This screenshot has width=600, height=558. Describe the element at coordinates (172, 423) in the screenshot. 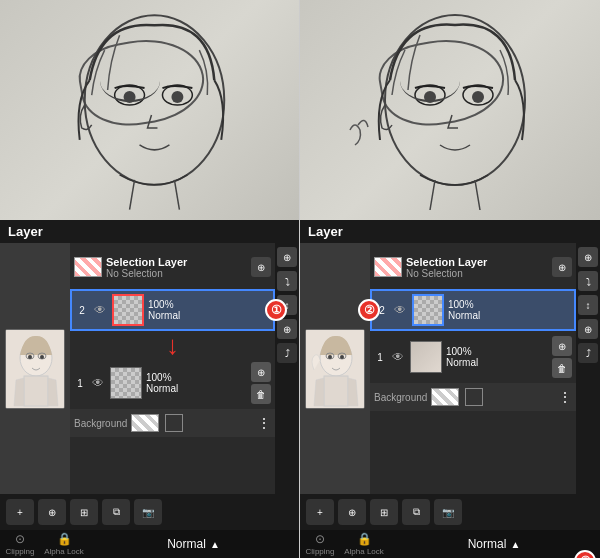

I see `bg-row-1: Background ⋮` at that location.